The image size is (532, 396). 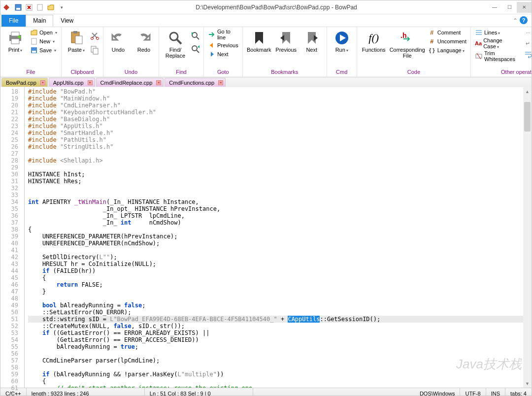 What do you see at coordinates (192, 83) in the screenshot?
I see `doctab-label: CmdFunctions.cpp` at bounding box center [192, 83].